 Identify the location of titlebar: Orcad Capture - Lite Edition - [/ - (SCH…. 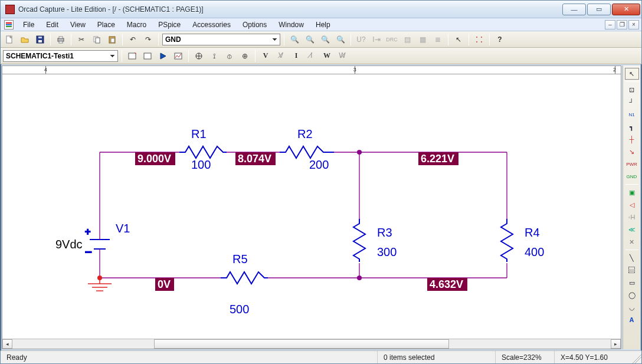
(321, 9).